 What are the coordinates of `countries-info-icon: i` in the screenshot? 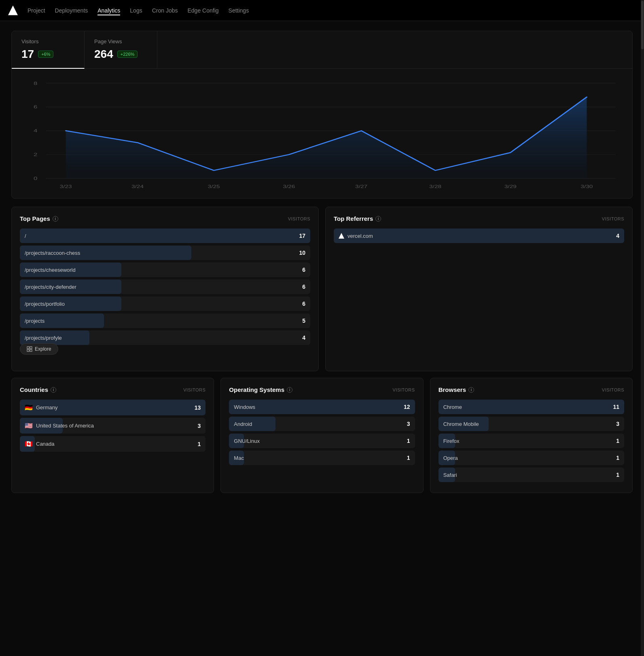 It's located at (53, 390).